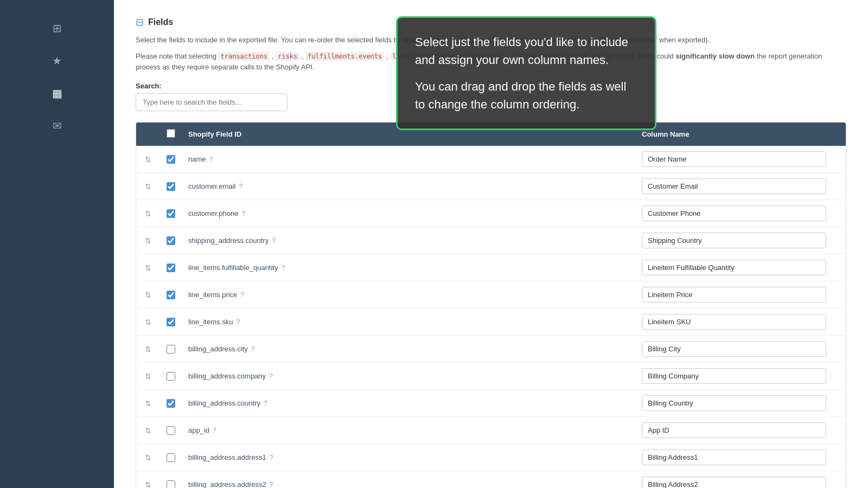 The image size is (868, 488). What do you see at coordinates (161, 22) in the screenshot?
I see `section-title: Fields` at bounding box center [161, 22].